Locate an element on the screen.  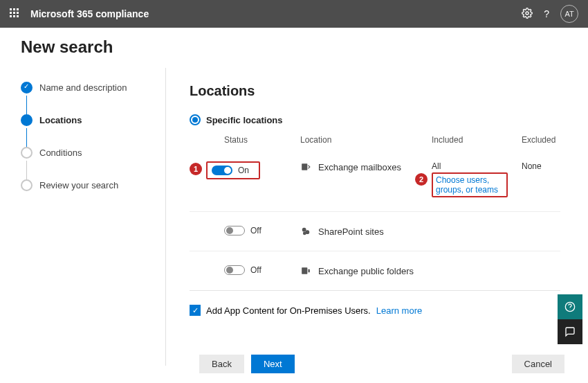
step-locations: Locations is located at coordinates (89, 130).